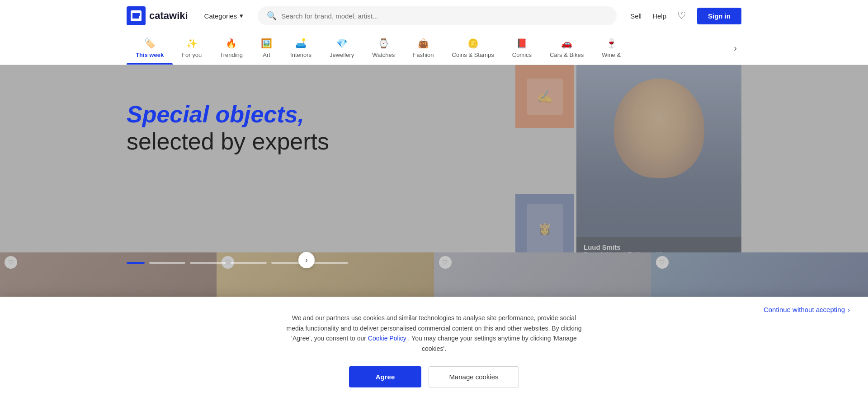  What do you see at coordinates (437, 16) in the screenshot?
I see `search-bar: 🔍` at bounding box center [437, 16].